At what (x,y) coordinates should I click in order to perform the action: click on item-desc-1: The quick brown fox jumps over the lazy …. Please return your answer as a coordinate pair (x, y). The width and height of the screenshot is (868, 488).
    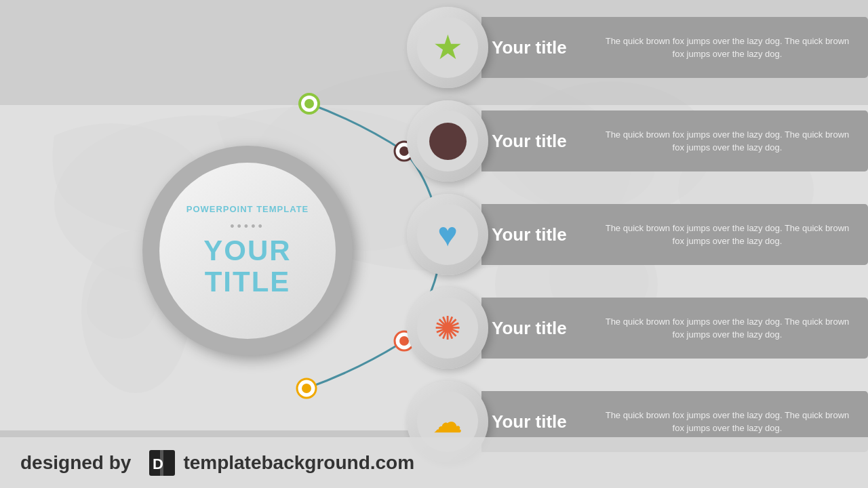
    Looking at the image, I should click on (727, 47).